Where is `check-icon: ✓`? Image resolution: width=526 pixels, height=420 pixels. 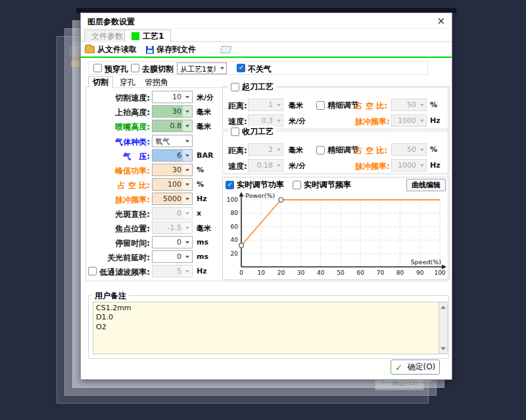
check-icon: ✓ is located at coordinates (399, 367).